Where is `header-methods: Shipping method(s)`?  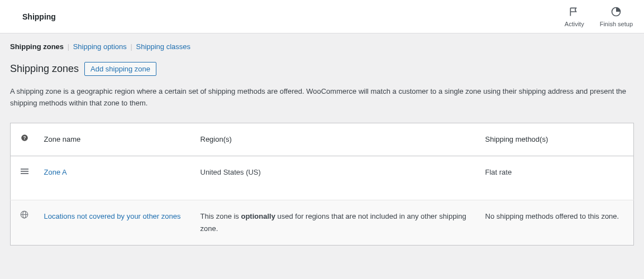
header-methods: Shipping method(s) is located at coordinates (557, 140).